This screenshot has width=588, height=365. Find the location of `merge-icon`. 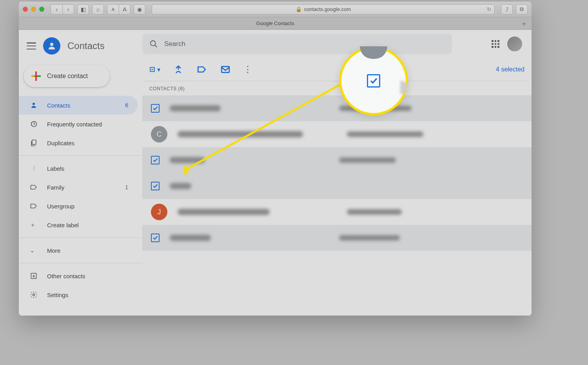

merge-icon is located at coordinates (178, 69).